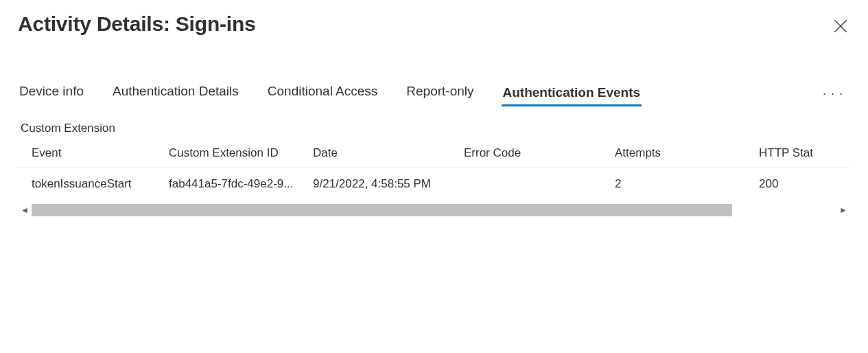 The image size is (868, 353). What do you see at coordinates (539, 153) in the screenshot?
I see `column-header-error-code: Error Code` at bounding box center [539, 153].